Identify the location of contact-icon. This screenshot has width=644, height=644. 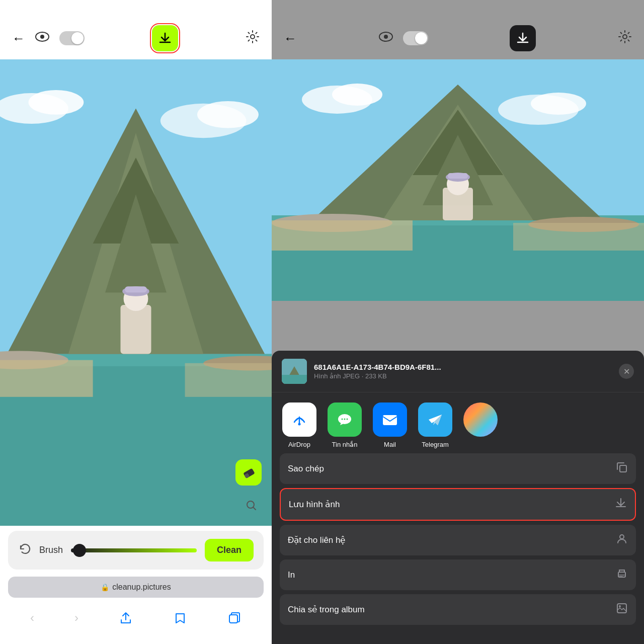
(622, 540).